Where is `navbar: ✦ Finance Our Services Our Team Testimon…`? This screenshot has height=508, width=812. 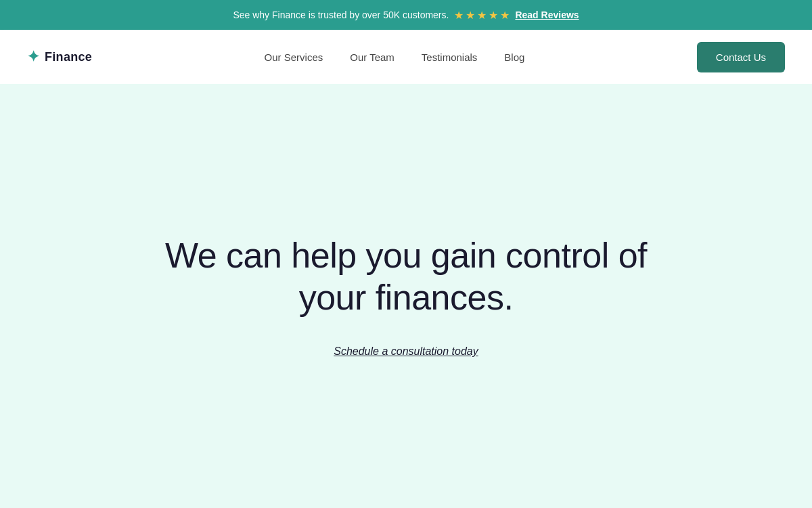
navbar: ✦ Finance Our Services Our Team Testimon… is located at coordinates (406, 57).